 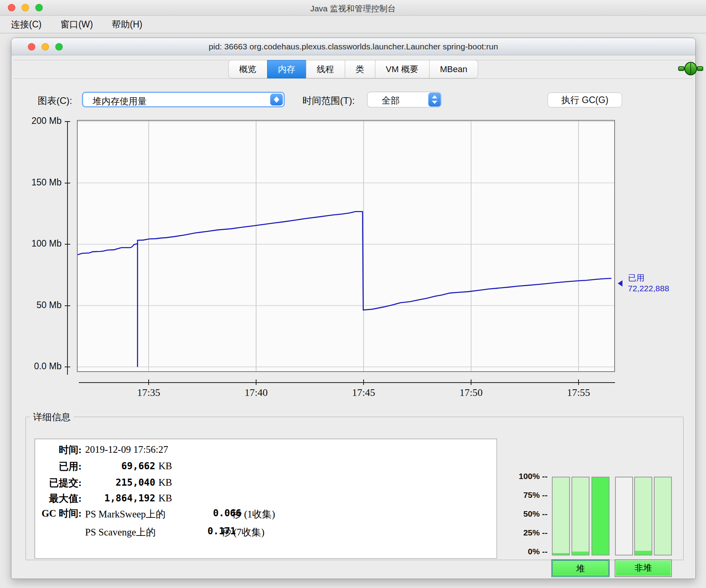 What do you see at coordinates (643, 568) in the screenshot?
I see `nonheap-button: 非堆` at bounding box center [643, 568].